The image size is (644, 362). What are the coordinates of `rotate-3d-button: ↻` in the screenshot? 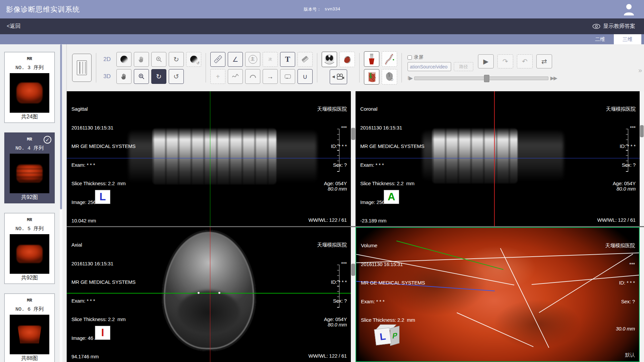 It's located at (159, 76).